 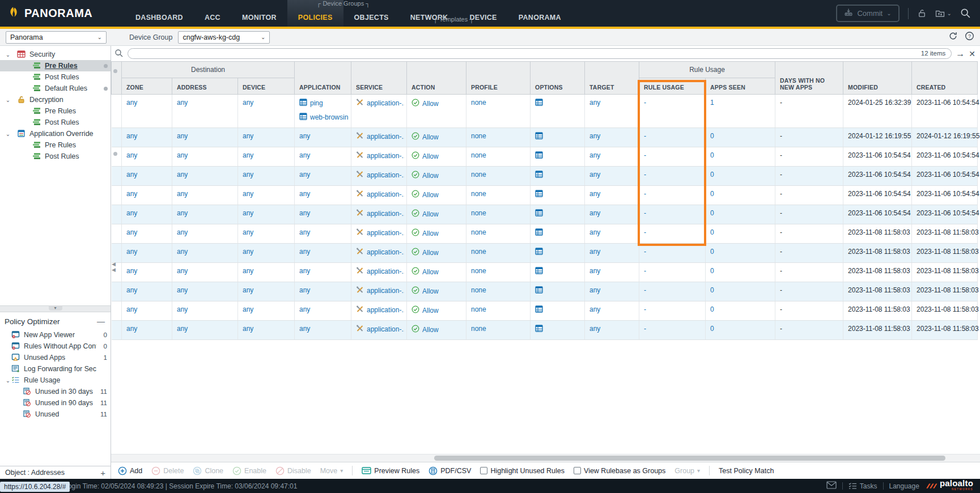 I want to click on col-application: APPLICATION, so click(x=323, y=78).